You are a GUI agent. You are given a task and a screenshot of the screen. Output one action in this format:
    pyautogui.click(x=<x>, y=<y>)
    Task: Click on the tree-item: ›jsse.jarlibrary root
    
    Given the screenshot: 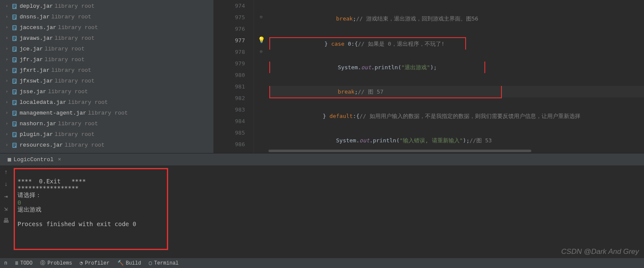 What is the action you would take?
    pyautogui.click(x=107, y=91)
    